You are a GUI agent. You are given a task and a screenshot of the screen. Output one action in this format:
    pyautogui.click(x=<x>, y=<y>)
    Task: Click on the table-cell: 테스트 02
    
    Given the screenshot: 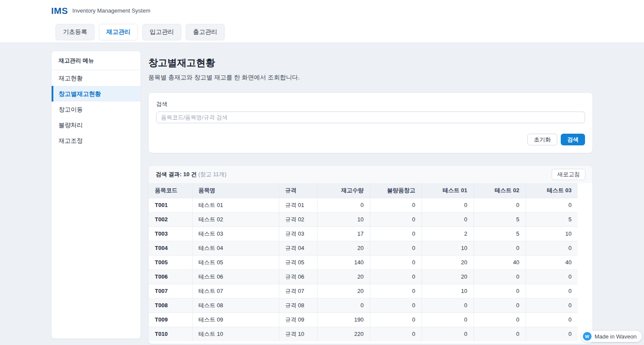 What is the action you would take?
    pyautogui.click(x=235, y=220)
    